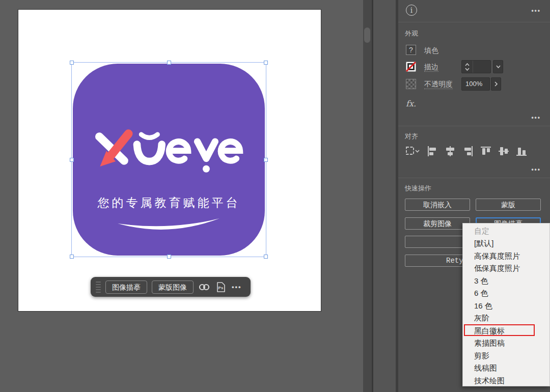 The height and width of the screenshot is (392, 550). I want to click on mask-image-button: 蒙版图像, so click(173, 287).